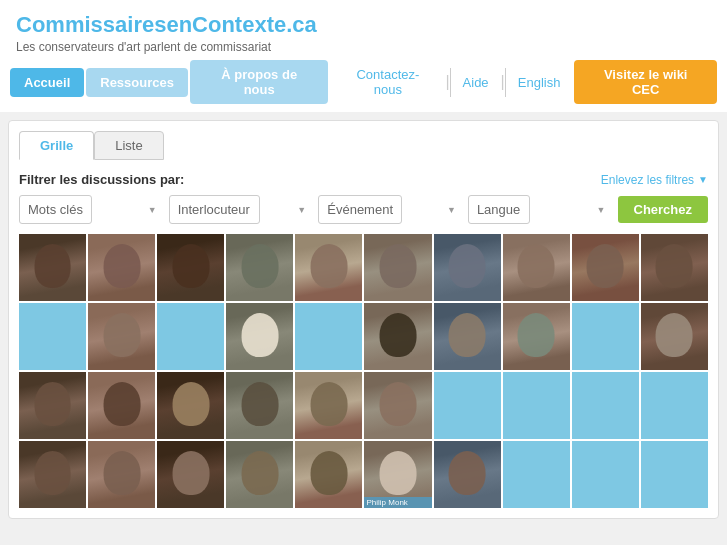 The height and width of the screenshot is (545, 727). What do you see at coordinates (390, 210) in the screenshot?
I see `evenement-wrapper: Événement` at bounding box center [390, 210].